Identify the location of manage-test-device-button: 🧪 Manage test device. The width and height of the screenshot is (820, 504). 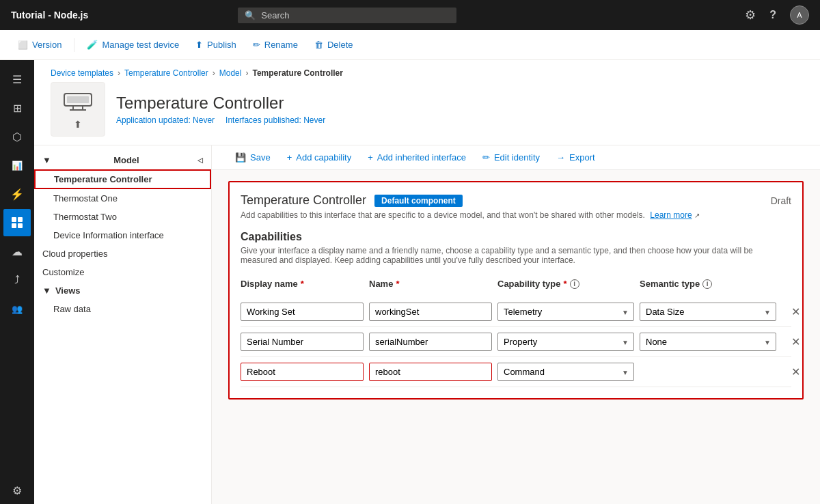
(133, 45).